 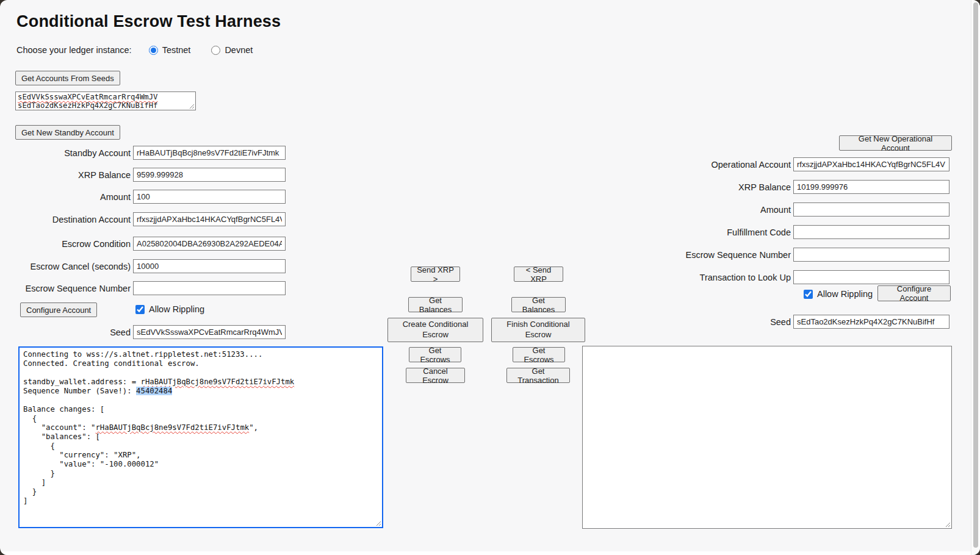 I want to click on operational-xrp-balance-label: XRP Balance, so click(x=719, y=187).